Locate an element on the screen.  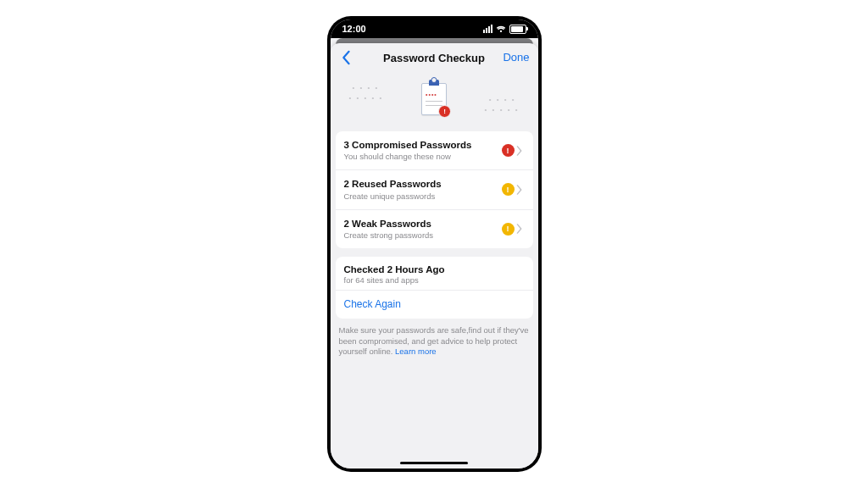
status-subtitle: for 64 sites and apps is located at coordinates (434, 280).